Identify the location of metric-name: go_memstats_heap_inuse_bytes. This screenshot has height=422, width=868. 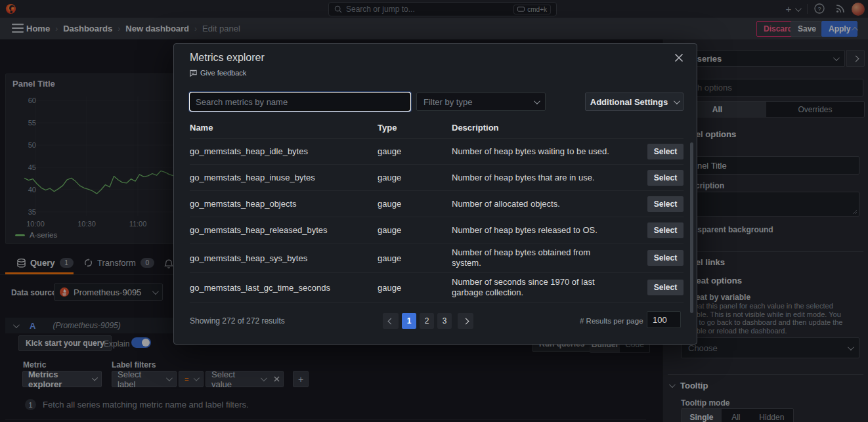
(284, 177).